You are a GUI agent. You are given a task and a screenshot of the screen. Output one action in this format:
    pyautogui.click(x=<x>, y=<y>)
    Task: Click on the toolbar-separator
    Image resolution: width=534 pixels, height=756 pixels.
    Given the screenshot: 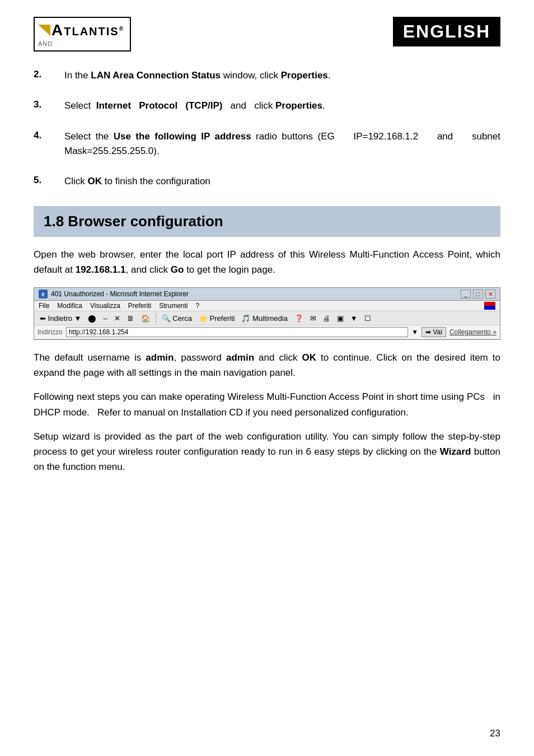 What is the action you would take?
    pyautogui.click(x=156, y=318)
    